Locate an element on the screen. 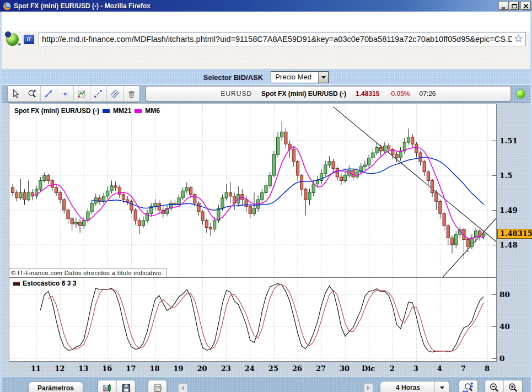  timeframe-dropdown-button is located at coordinates (442, 387).